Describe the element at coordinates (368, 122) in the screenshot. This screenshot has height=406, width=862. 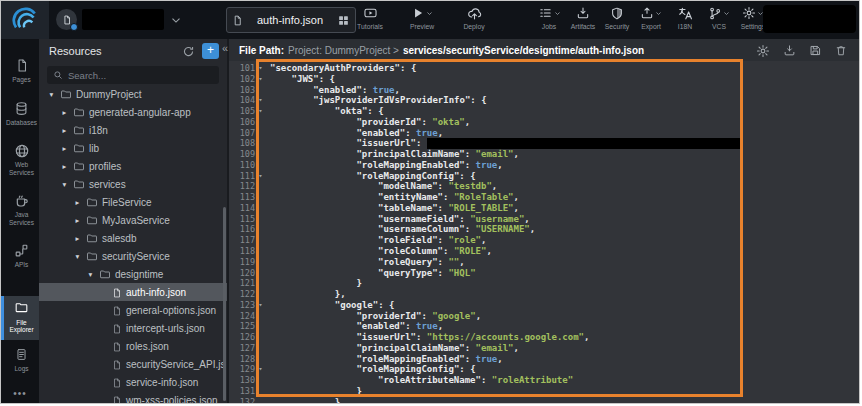
I see `code-text: "providerId": "okta",` at that location.